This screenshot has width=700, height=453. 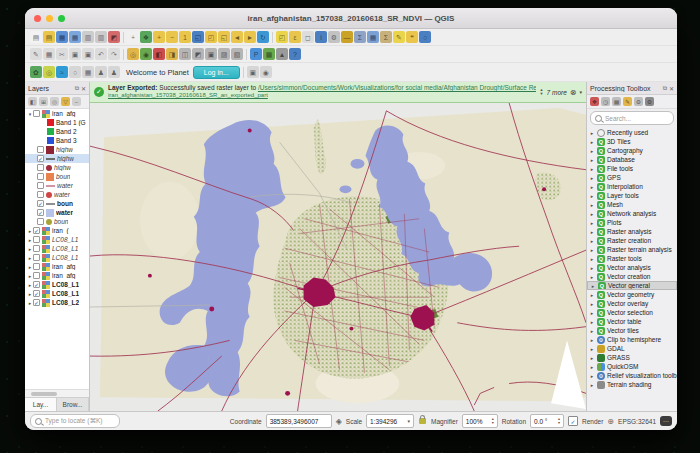 What do you see at coordinates (632, 358) in the screenshot?
I see `processing-group-item: ▸ GRASS` at bounding box center [632, 358].